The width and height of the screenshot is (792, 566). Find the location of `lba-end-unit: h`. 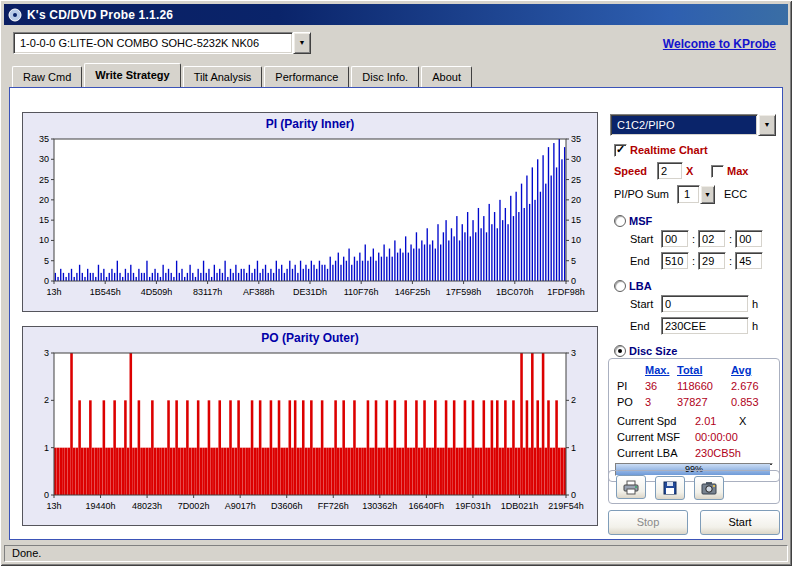

lba-end-unit: h is located at coordinates (755, 326).